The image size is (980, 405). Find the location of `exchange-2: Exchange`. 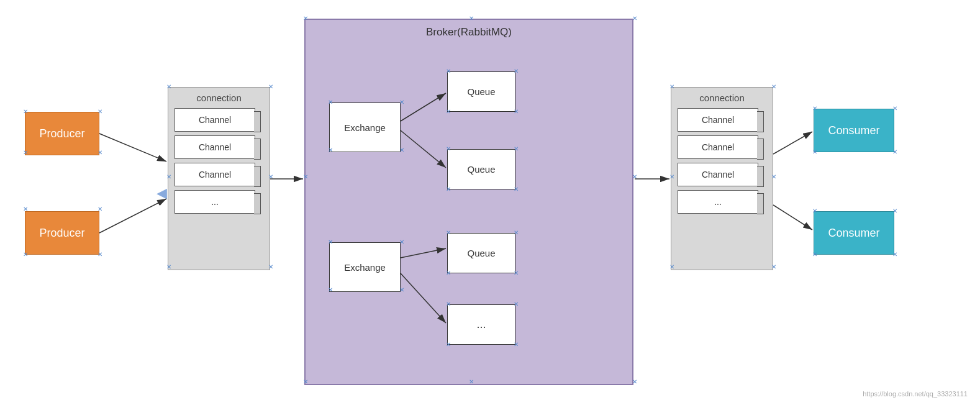

exchange-2: Exchange is located at coordinates (365, 267).